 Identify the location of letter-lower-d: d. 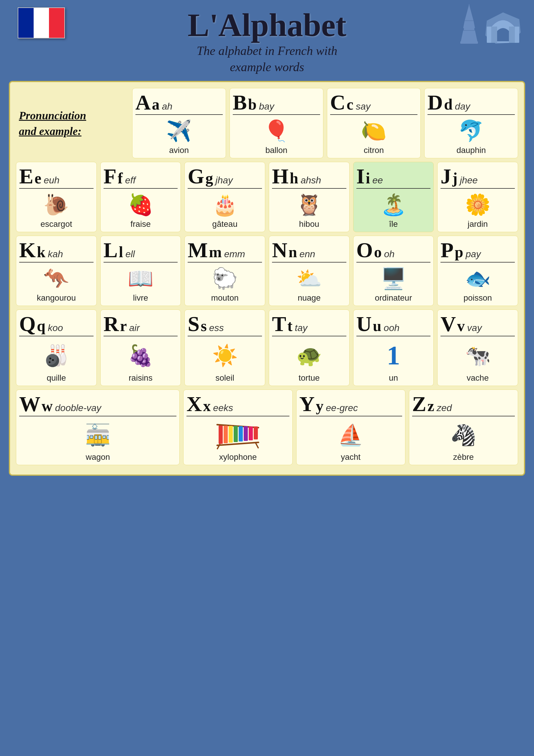
(448, 105).